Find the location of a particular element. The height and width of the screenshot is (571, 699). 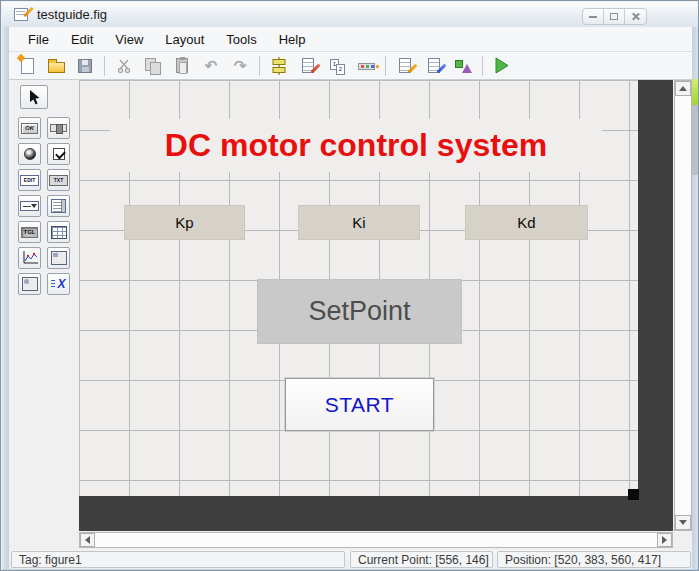

ok-glyph: OK is located at coordinates (30, 128).